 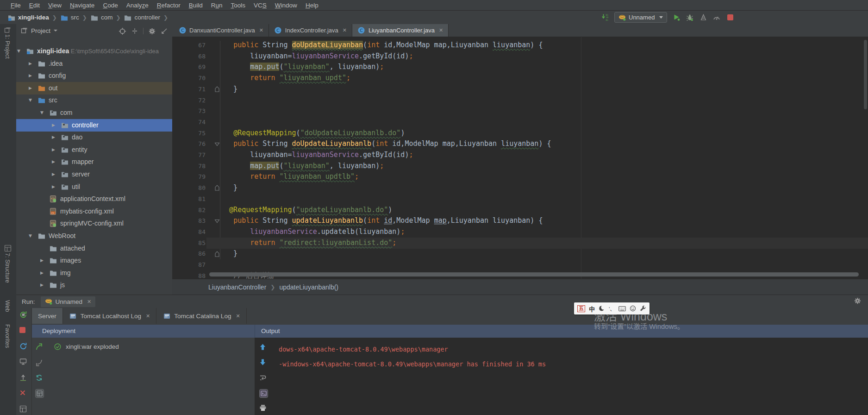 I want to click on tree-item-util: ▶util, so click(x=94, y=187).